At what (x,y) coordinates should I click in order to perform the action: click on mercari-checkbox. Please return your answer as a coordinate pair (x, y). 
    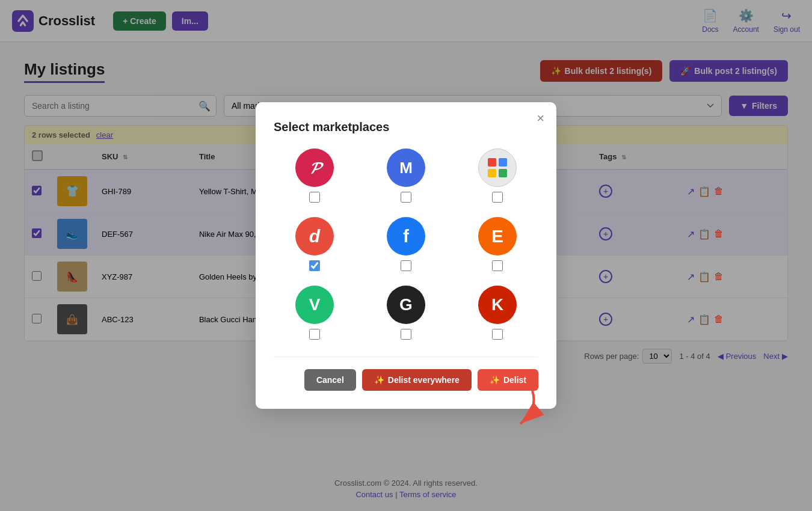
    Looking at the image, I should click on (406, 197).